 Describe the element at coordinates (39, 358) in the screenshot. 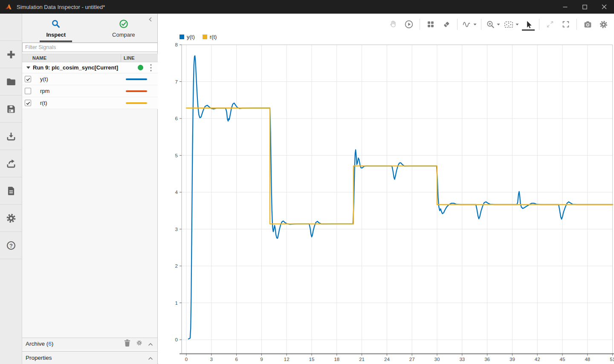

I see `properties-label: Properties` at that location.